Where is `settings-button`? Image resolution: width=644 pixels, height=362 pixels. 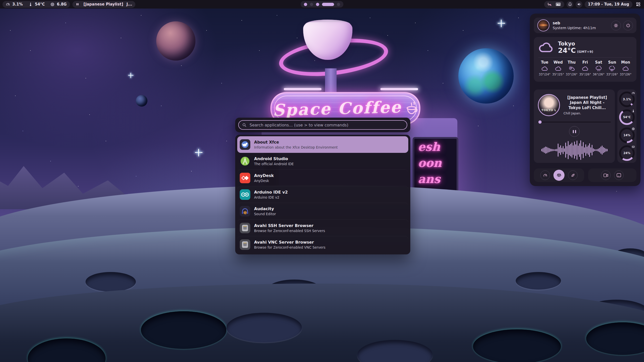 settings-button is located at coordinates (616, 26).